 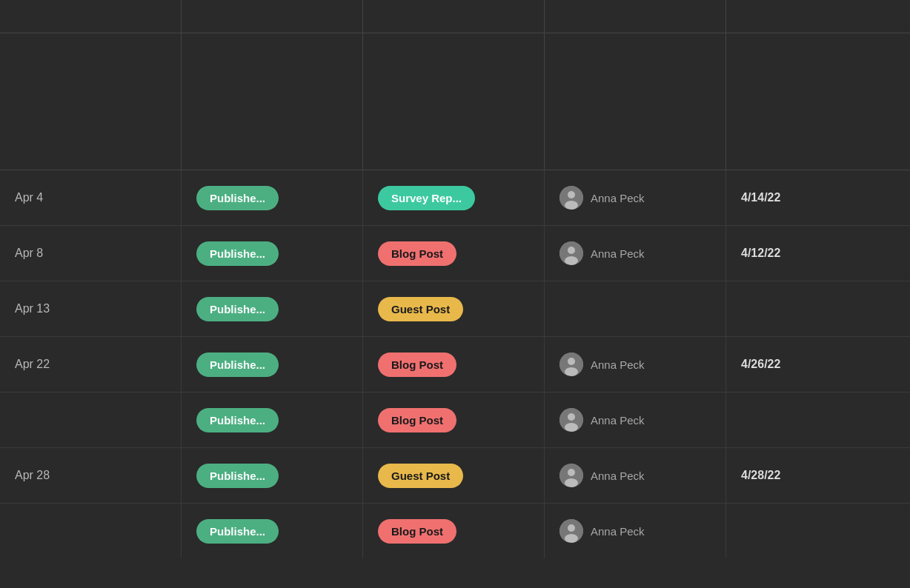 I want to click on cell-publish-date: 4/26/22, so click(x=818, y=364).